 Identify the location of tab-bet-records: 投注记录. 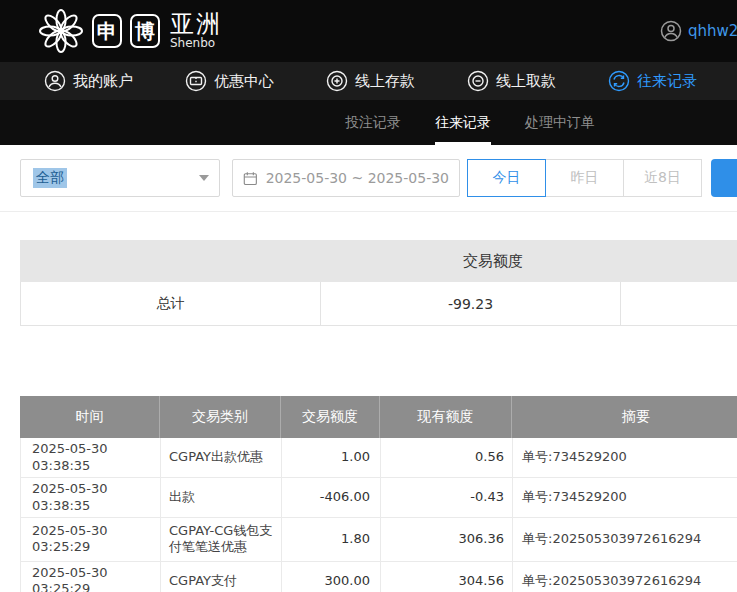
(373, 122).